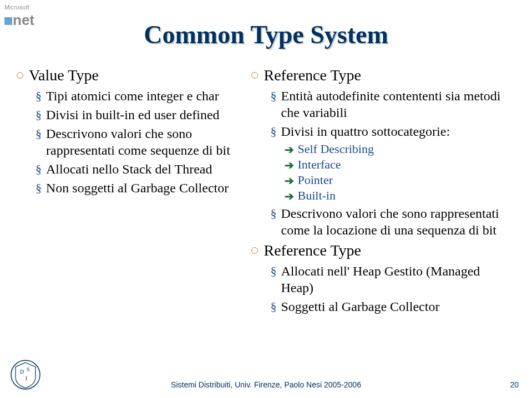 The image size is (532, 398). I want to click on list-item: § Allocati nell' Heap Gestito (Managed H…, so click(393, 279).